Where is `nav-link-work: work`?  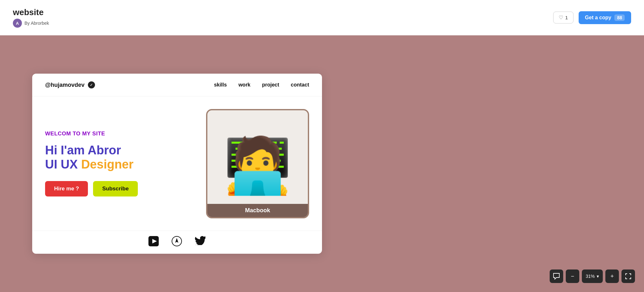 nav-link-work: work is located at coordinates (244, 85).